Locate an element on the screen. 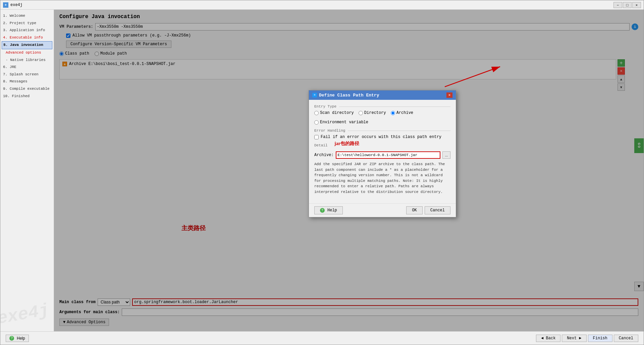 This screenshot has width=644, height=345. next-btn: Next ► is located at coordinates (574, 338).